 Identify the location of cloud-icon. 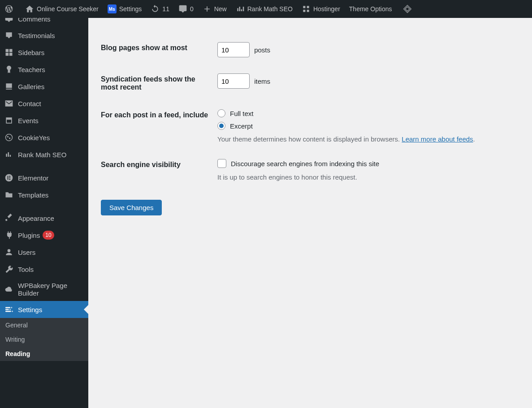
(9, 289).